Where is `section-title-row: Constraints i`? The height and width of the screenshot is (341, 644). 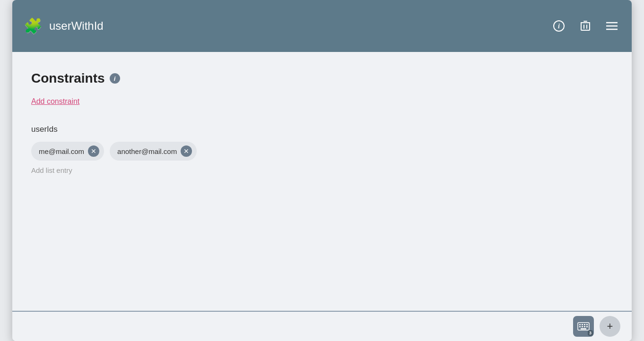
section-title-row: Constraints i is located at coordinates (322, 78).